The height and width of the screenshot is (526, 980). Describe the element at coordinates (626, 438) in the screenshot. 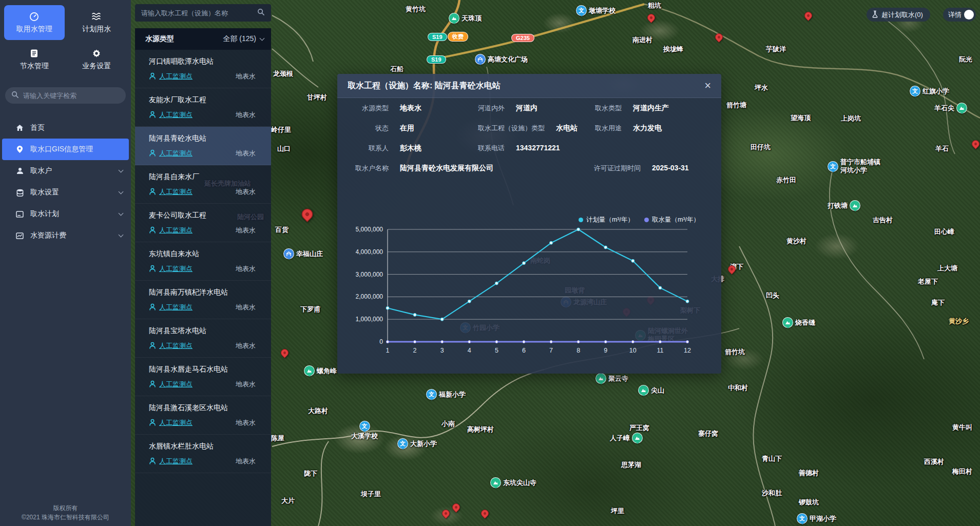

I see `map-mountain-marker: 人子嶂` at that location.